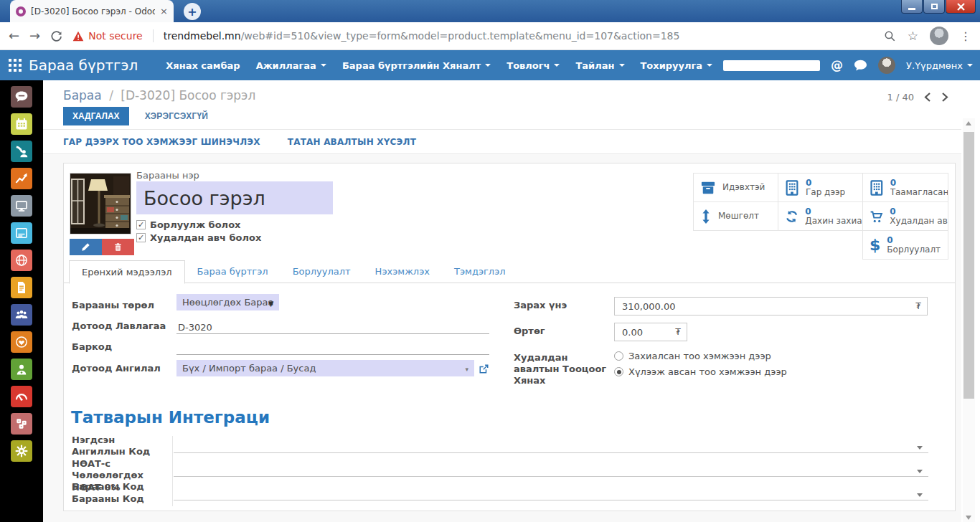  I want to click on crm-phone-icon, so click(22, 151).